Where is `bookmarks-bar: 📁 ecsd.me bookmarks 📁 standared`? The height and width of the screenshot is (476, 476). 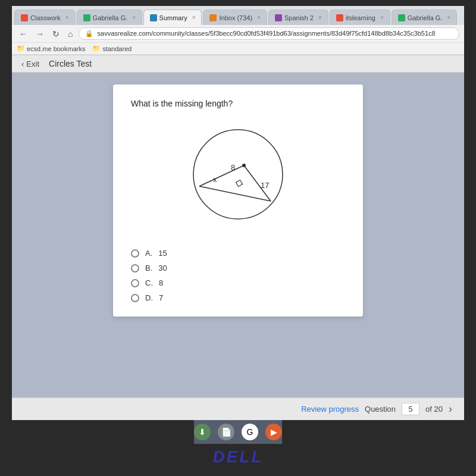 bookmarks-bar: 📁 ecsd.me bookmarks 📁 standared is located at coordinates (238, 49).